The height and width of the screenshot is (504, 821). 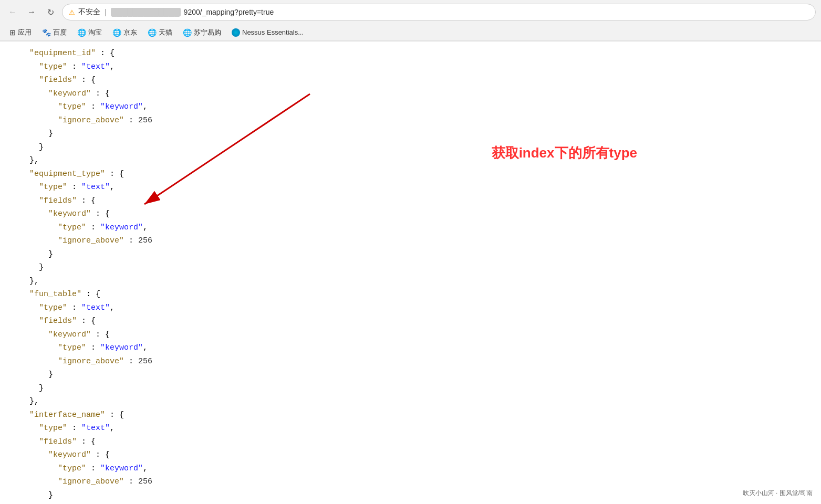 What do you see at coordinates (411, 415) in the screenshot?
I see `json-line: "interface_name" : {` at bounding box center [411, 415].